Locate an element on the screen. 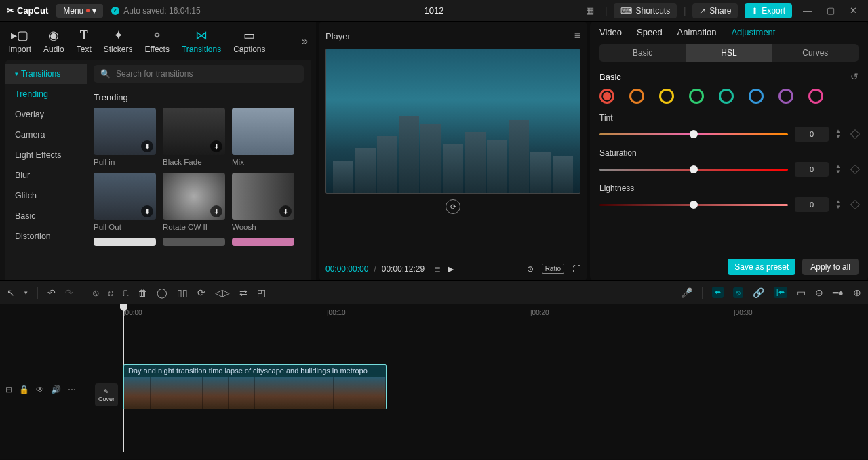 This screenshot has width=868, height=460. shortcuts-button: ⌨ Shortcuts is located at coordinates (646, 11).